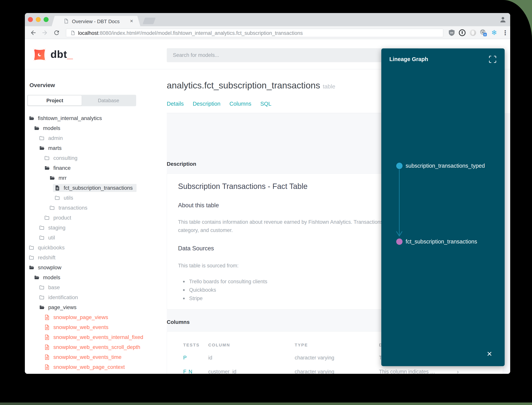 Image resolution: width=532 pixels, height=405 pixels. What do you see at coordinates (96, 257) in the screenshot?
I see `tree-item-redshift: redshift` at bounding box center [96, 257].